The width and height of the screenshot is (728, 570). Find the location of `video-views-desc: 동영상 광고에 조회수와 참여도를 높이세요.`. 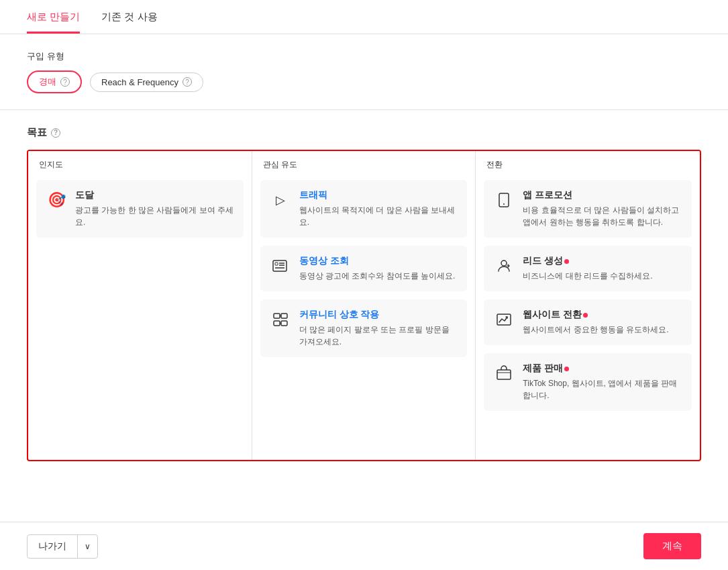

video-views-desc: 동영상 광고에 조회수와 참여도를 높이세요. is located at coordinates (377, 276).